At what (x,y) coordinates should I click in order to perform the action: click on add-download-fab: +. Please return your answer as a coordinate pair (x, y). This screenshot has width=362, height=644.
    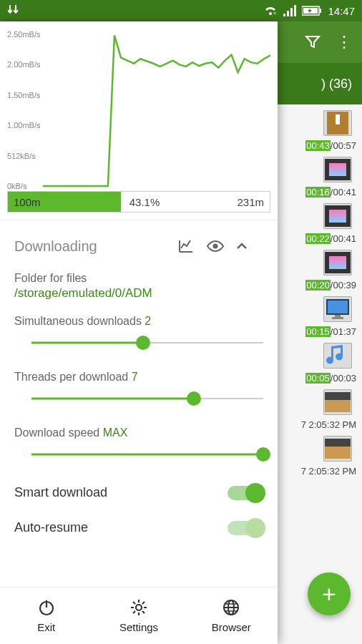
    Looking at the image, I should click on (329, 594).